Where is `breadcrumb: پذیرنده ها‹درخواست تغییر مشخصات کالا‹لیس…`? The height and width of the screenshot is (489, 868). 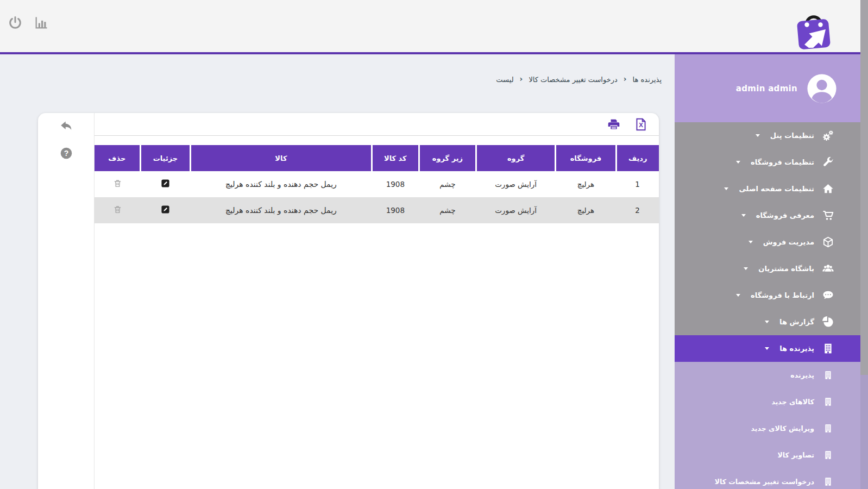
breadcrumb: پذیرنده ها‹درخواست تغییر مشخصات کالا‹لیس… is located at coordinates (579, 79).